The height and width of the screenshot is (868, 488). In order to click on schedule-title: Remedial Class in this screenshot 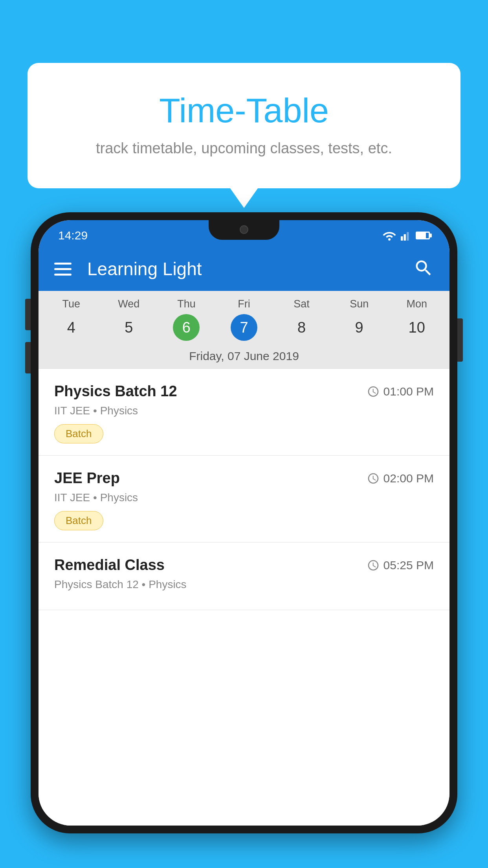, I will do `click(109, 565)`.